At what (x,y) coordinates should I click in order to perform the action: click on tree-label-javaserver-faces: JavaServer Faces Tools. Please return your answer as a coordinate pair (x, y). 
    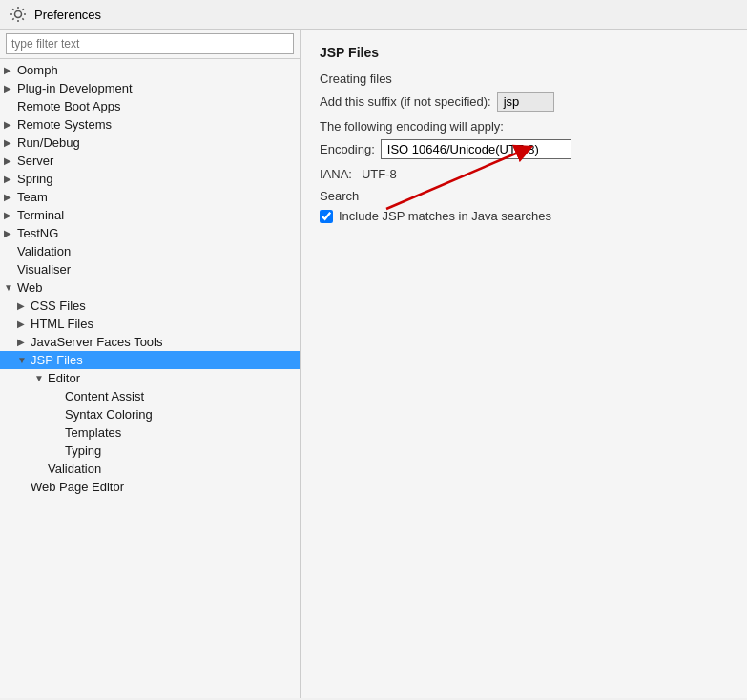
    Looking at the image, I should click on (97, 341).